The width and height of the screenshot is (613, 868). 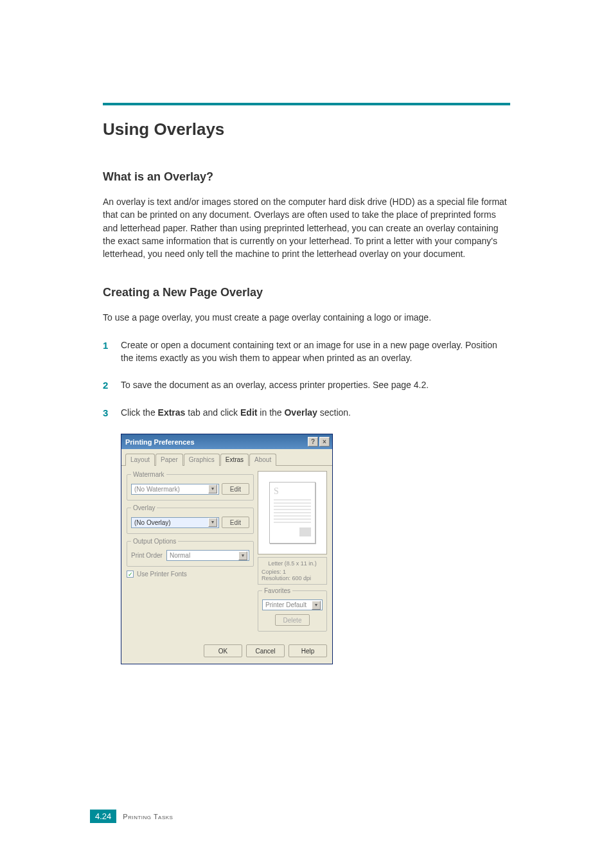 What do you see at coordinates (306, 293) in the screenshot?
I see `creating-overlay-heading: Creating a New Page Overlay` at bounding box center [306, 293].